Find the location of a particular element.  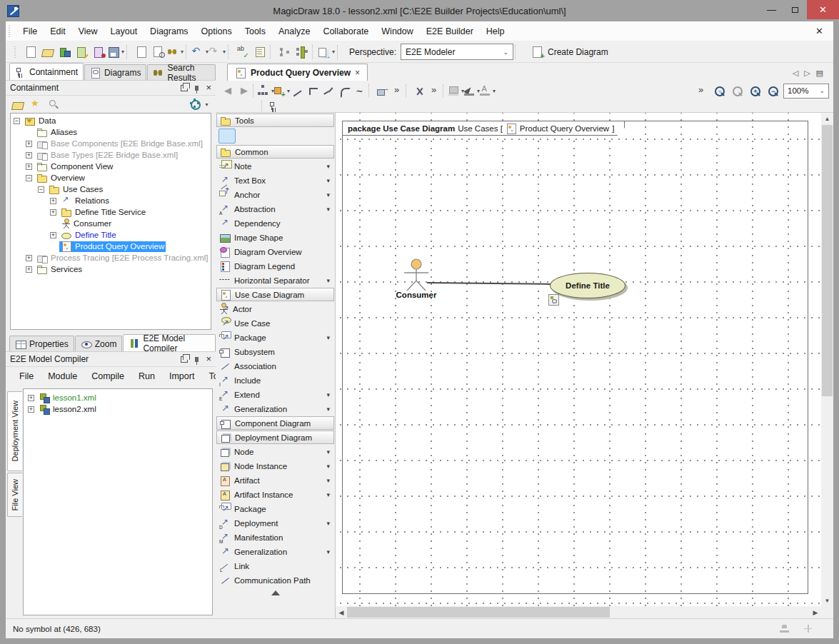

palette-item: Anchor ▾ is located at coordinates (276, 195).